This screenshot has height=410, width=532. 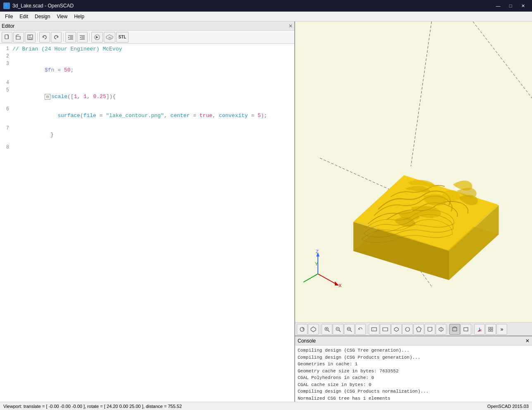 What do you see at coordinates (6, 49) in the screenshot?
I see `line-number-1: 1` at bounding box center [6, 49].